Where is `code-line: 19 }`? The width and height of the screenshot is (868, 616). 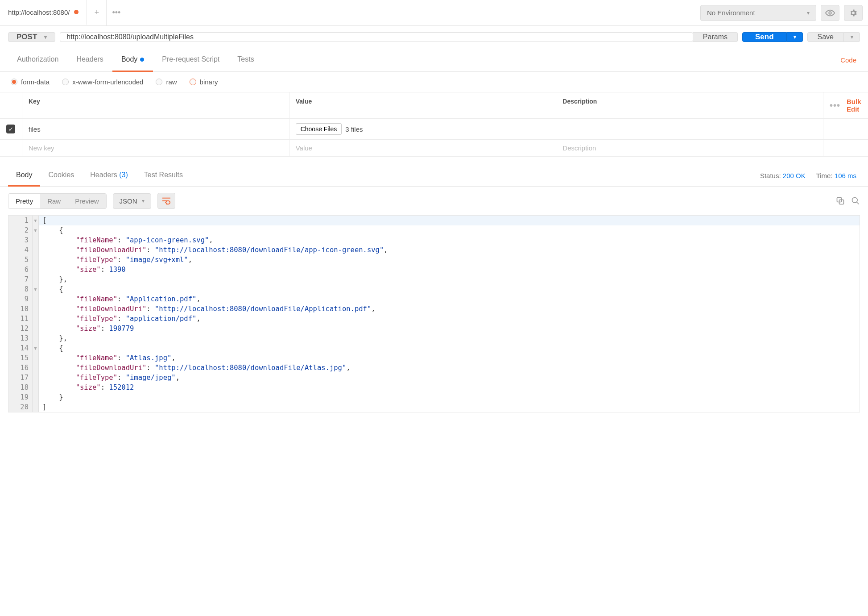 code-line: 19 } is located at coordinates (434, 397).